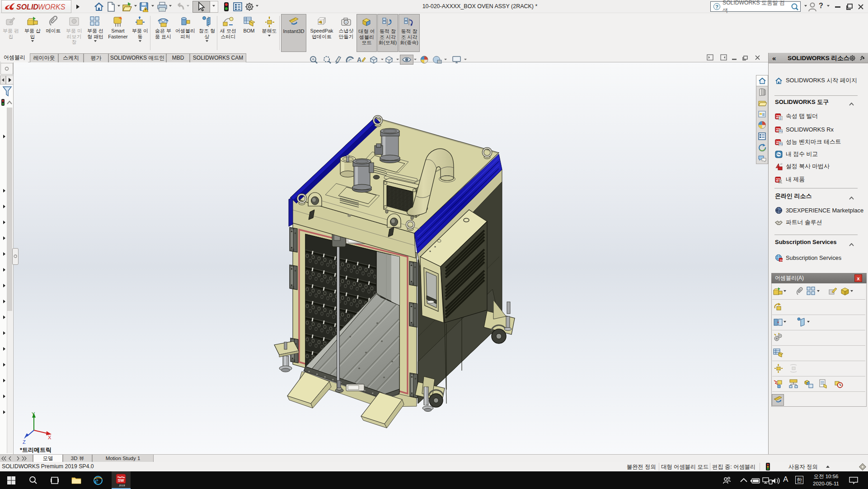 This screenshot has width=868, height=489. Describe the element at coordinates (50, 437) in the screenshot. I see `svg-text: X` at that location.